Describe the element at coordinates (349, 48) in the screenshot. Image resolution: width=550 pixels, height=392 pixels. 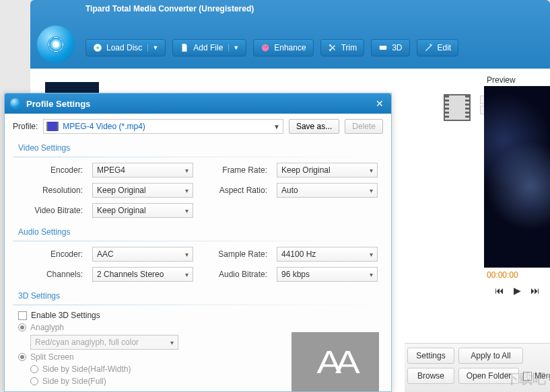
I see `trim-label: Trim` at that location.